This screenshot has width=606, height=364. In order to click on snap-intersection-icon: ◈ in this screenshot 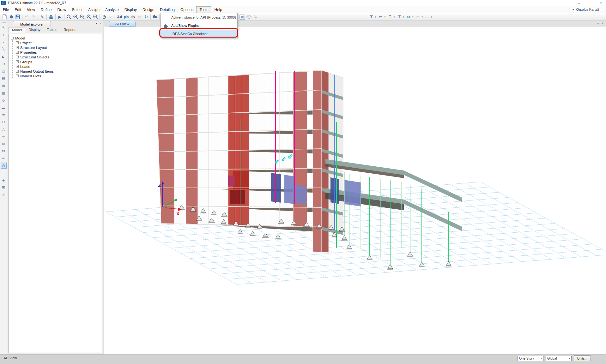, I will do `click(4, 180)`.